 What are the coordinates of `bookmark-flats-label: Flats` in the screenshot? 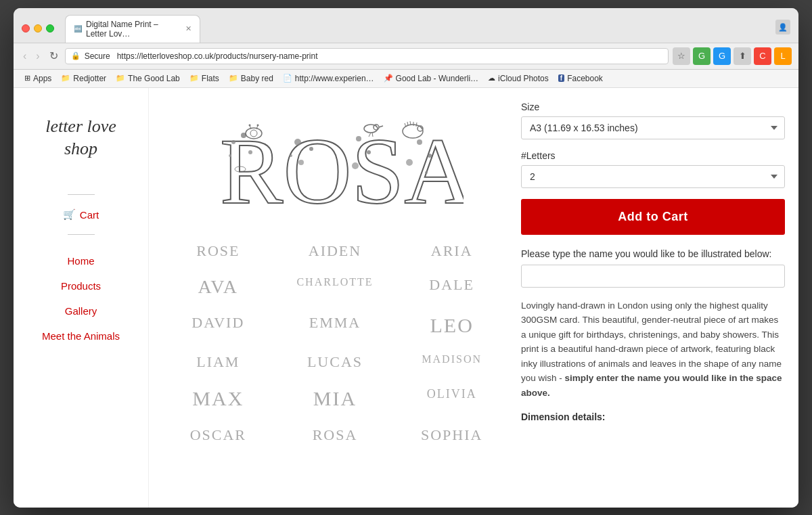 It's located at (210, 79).